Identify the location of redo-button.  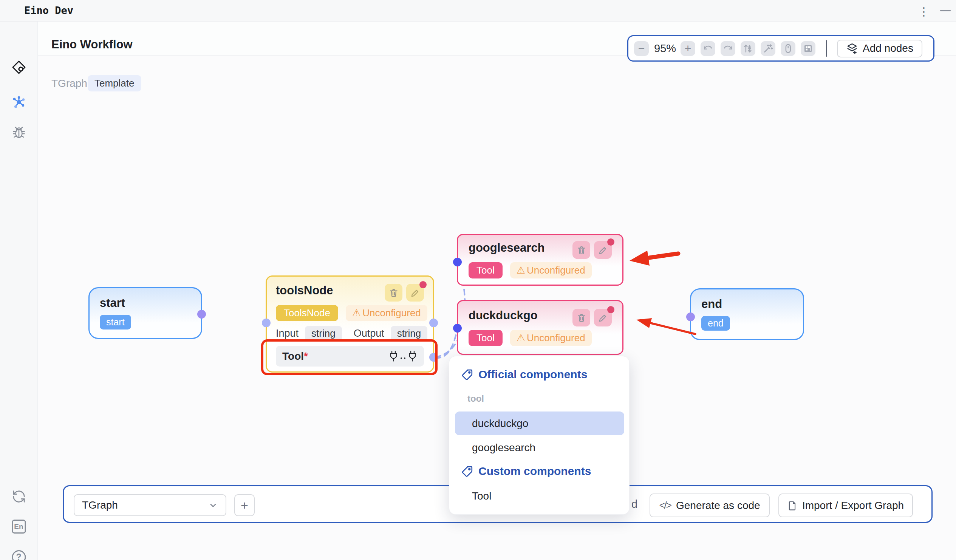
(728, 49).